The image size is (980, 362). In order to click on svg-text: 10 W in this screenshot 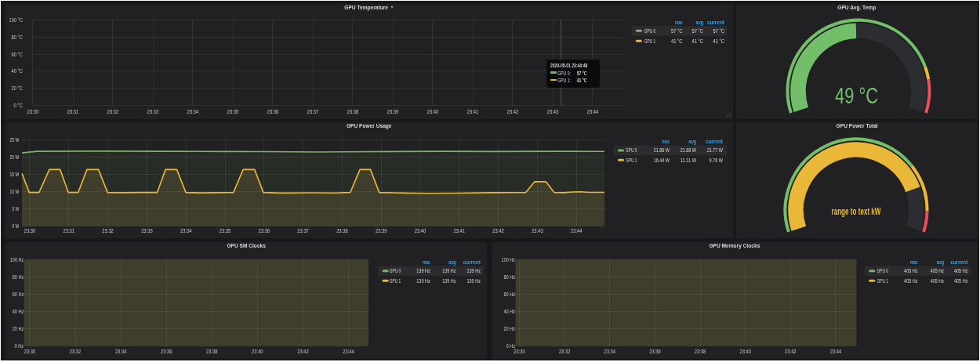, I will do `click(15, 191)`.